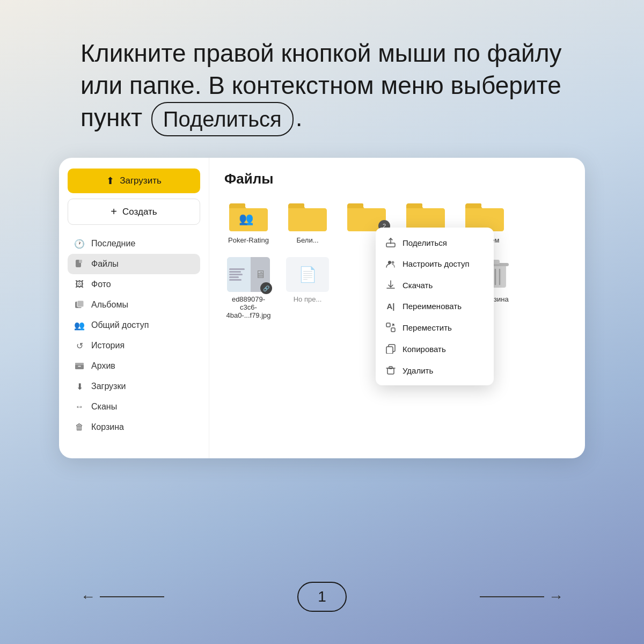  I want to click on sidebar-item-photos: 🖼 Фото, so click(134, 284).